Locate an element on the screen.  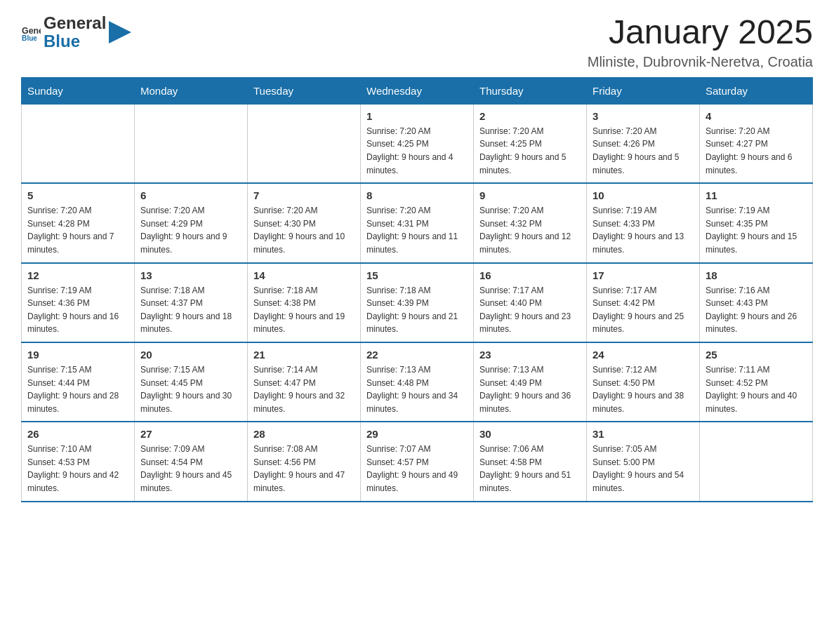
day-cell: 26Sunrise: 7:10 AMSunset: 4:53 PMDayligh… is located at coordinates (79, 462).